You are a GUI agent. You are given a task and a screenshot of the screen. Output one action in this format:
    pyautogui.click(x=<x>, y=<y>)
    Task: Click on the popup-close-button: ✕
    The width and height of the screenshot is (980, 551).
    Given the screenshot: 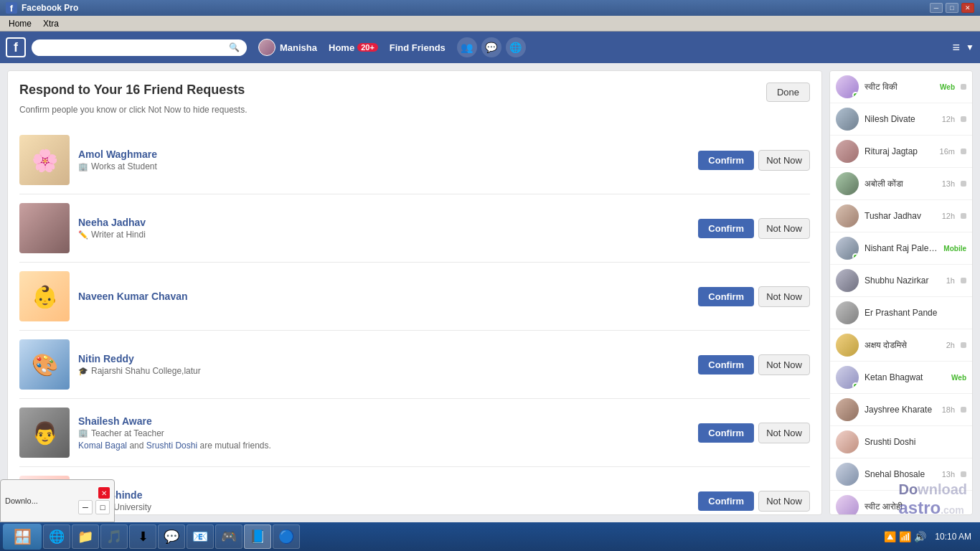 What is the action you would take?
    pyautogui.click(x=104, y=493)
    